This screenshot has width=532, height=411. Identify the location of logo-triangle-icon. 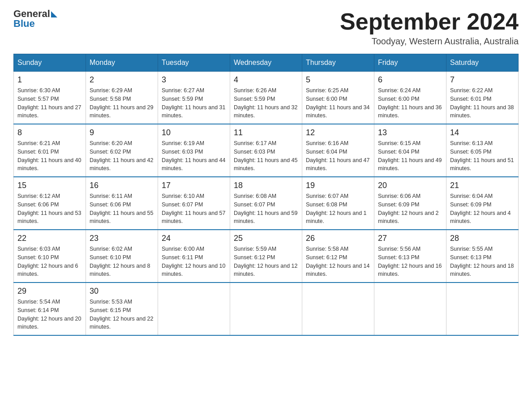
(54, 14).